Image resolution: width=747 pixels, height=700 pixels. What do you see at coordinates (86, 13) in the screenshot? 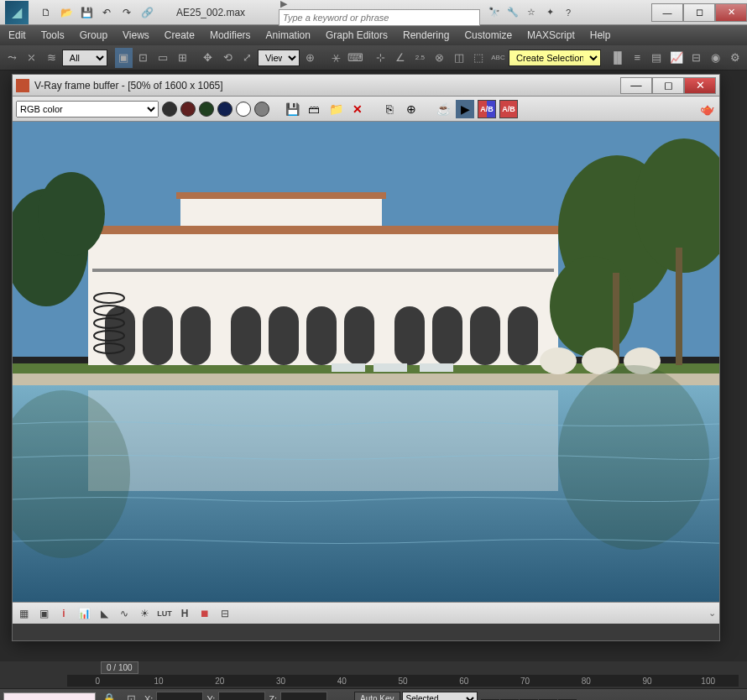
I see `save-button: 💾` at bounding box center [86, 13].